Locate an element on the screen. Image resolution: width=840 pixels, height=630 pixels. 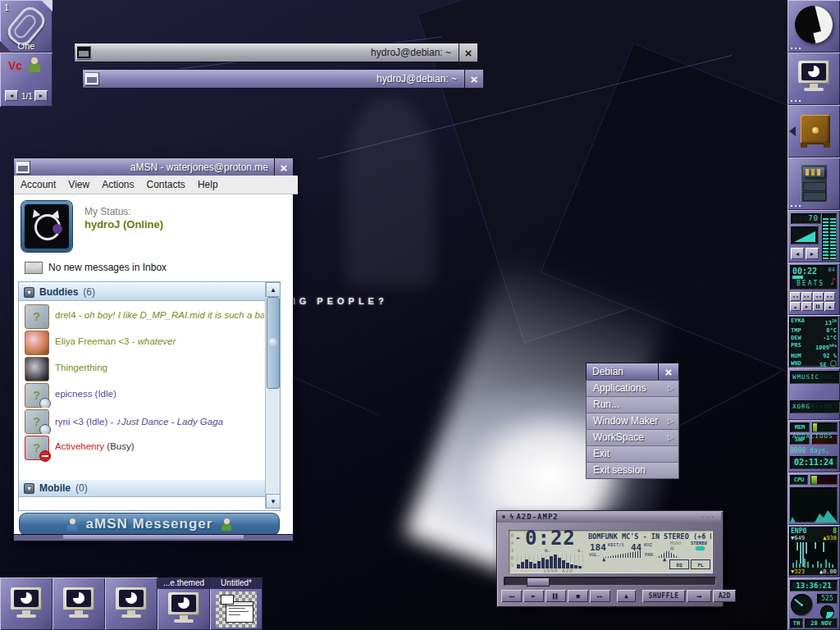
menu-item-exit: Exit is located at coordinates (632, 454).